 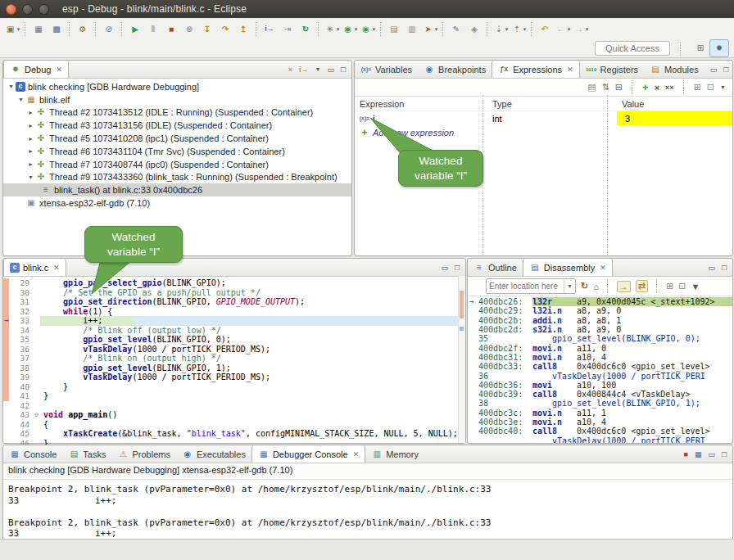 I want to click on code-line: 34 /* Blink off (output low) */, so click(x=234, y=331).